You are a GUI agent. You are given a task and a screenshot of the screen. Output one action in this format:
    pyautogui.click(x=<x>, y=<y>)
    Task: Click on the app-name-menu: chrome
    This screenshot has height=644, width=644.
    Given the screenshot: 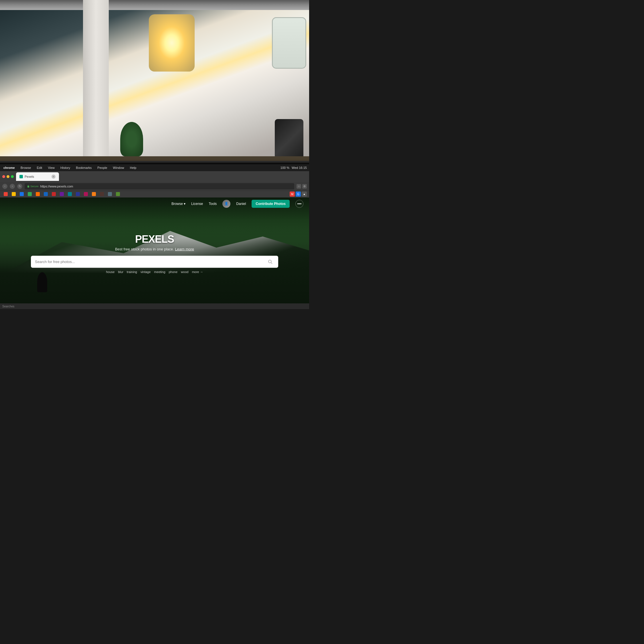 What is the action you would take?
    pyautogui.click(x=9, y=168)
    